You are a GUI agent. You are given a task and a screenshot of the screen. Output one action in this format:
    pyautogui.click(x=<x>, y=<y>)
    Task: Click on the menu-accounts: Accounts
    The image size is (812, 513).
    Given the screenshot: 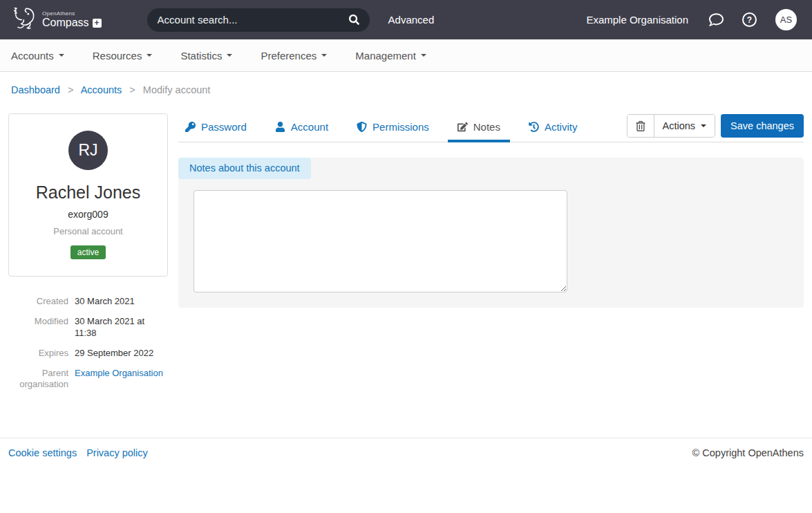 What is the action you would take?
    pyautogui.click(x=37, y=55)
    